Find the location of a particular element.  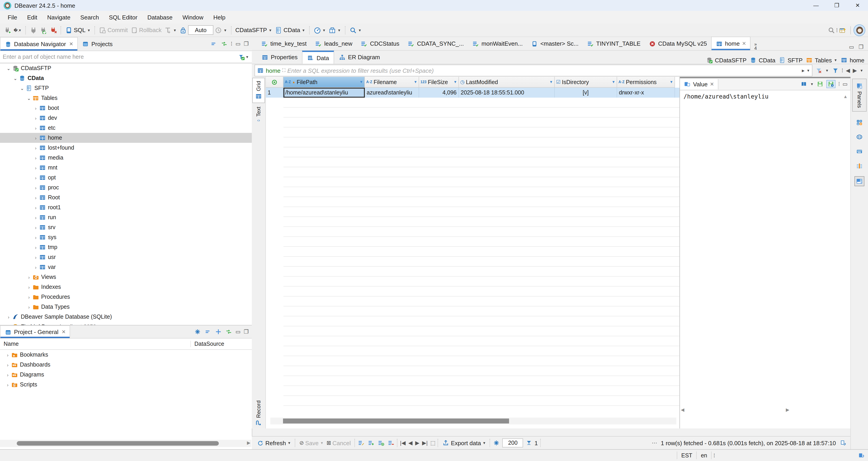

tree-item-dev: ›dev is located at coordinates (126, 118).